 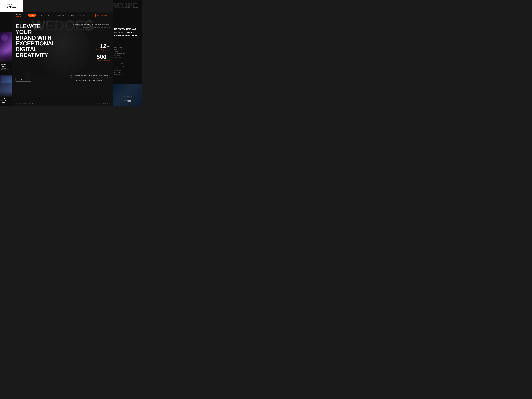 I want to click on more-projects-link: MORE PROJECTS ↗, so click(x=133, y=8).